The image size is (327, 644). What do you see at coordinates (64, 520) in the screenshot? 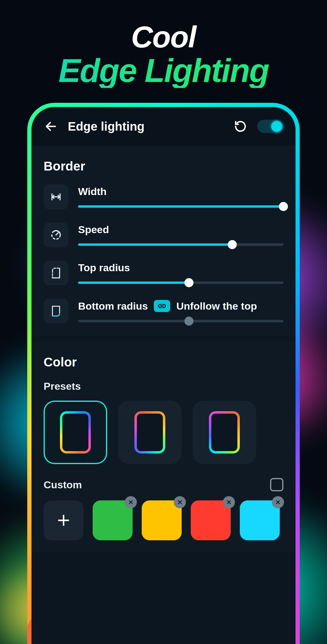
I see `plus-icon` at bounding box center [64, 520].